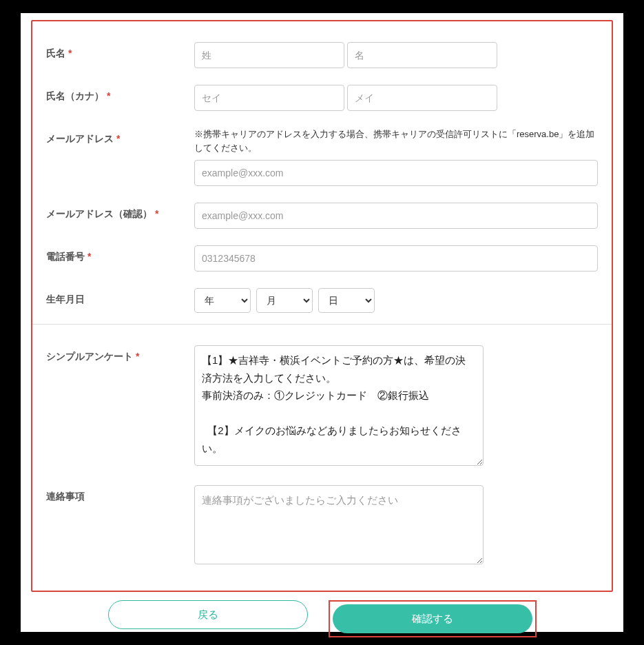 This screenshot has height=645, width=644. I want to click on row-birth: 生年月日 年 月 日, so click(322, 300).